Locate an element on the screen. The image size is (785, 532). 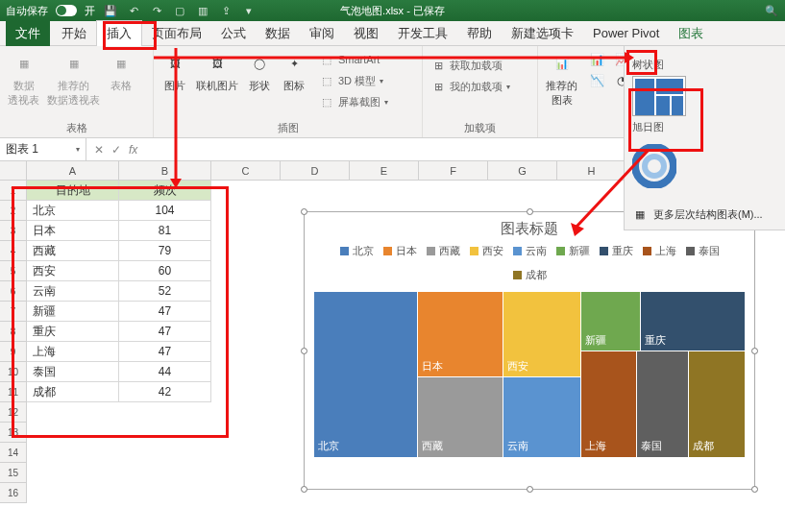
table-row: 日本81 is located at coordinates (119, 230).